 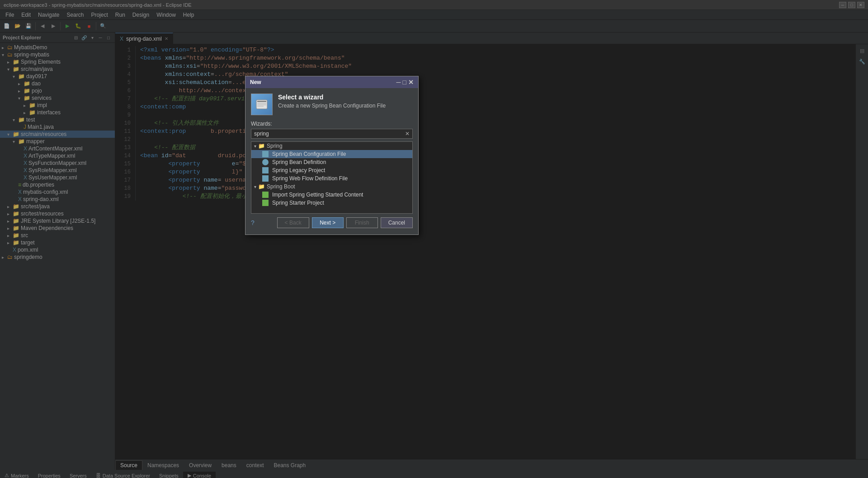 I want to click on tree-mapper: ▾ 📁 mapper, so click(x=57, y=141).